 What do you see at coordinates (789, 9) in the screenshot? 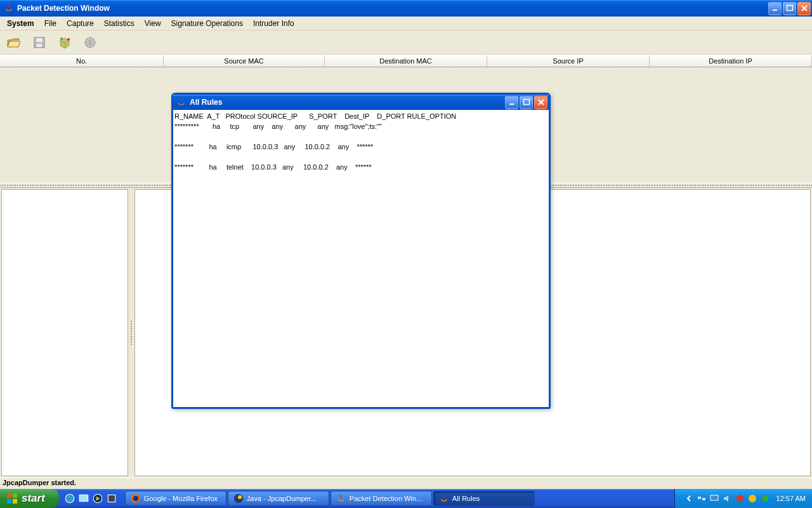
I see `maximize-button` at bounding box center [789, 9].